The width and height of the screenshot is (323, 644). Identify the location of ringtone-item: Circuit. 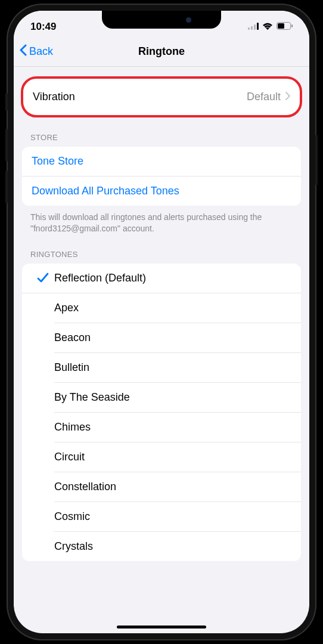
(178, 457).